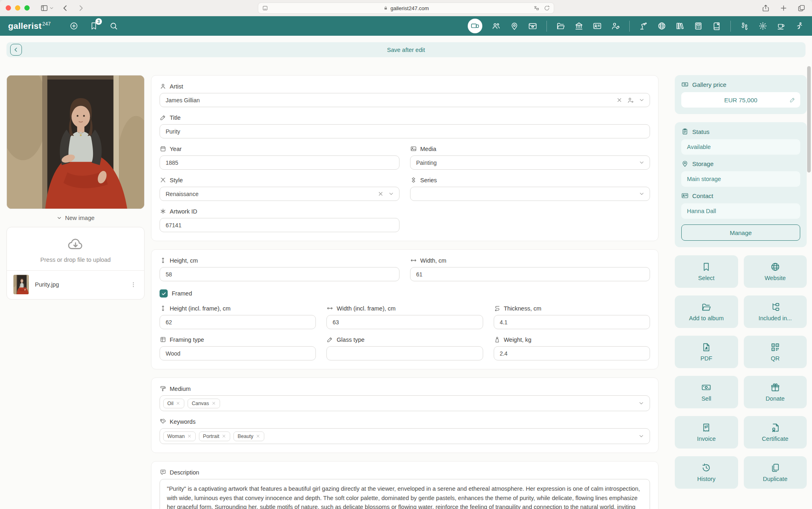 This screenshot has height=509, width=812. I want to click on nav-lounge, so click(781, 26).